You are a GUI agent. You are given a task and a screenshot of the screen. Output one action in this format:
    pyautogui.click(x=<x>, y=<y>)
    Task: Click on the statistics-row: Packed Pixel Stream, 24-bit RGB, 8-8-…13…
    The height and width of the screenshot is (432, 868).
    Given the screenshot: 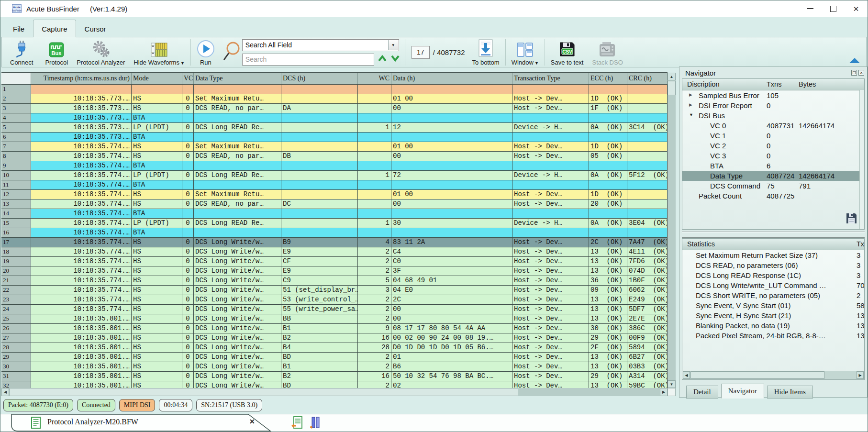 What is the action you would take?
    pyautogui.click(x=773, y=336)
    